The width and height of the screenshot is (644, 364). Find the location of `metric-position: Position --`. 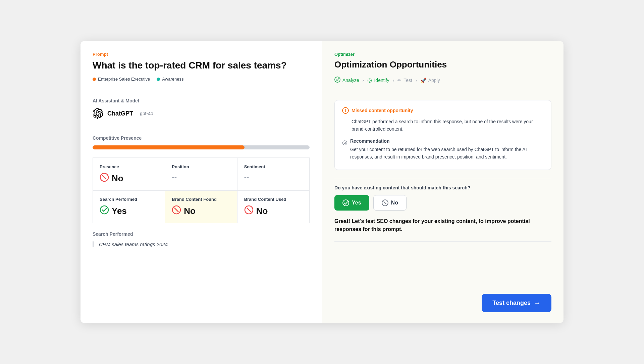

metric-position: Position -- is located at coordinates (201, 175).